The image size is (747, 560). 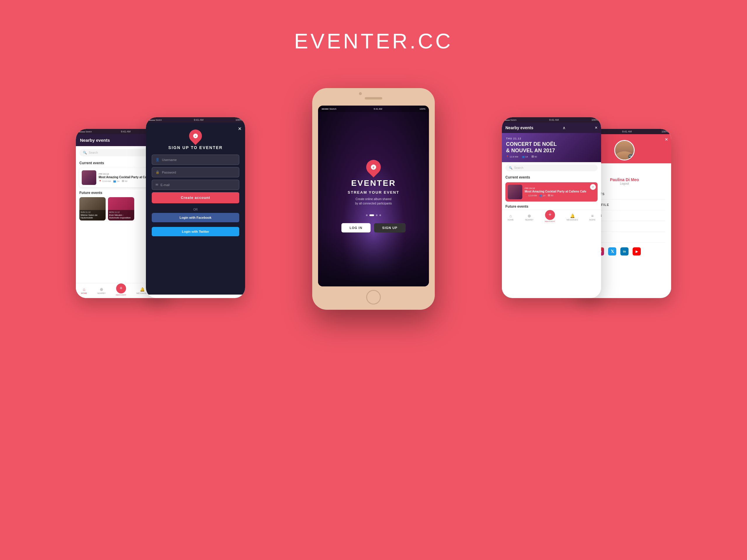 I want to click on close-icon-phone4: ✕, so click(x=596, y=128).